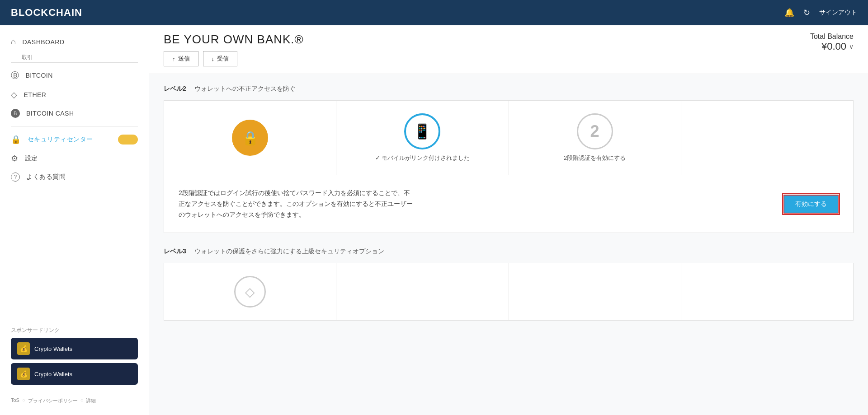 This screenshot has width=868, height=415. I want to click on nav-divider, so click(74, 126).